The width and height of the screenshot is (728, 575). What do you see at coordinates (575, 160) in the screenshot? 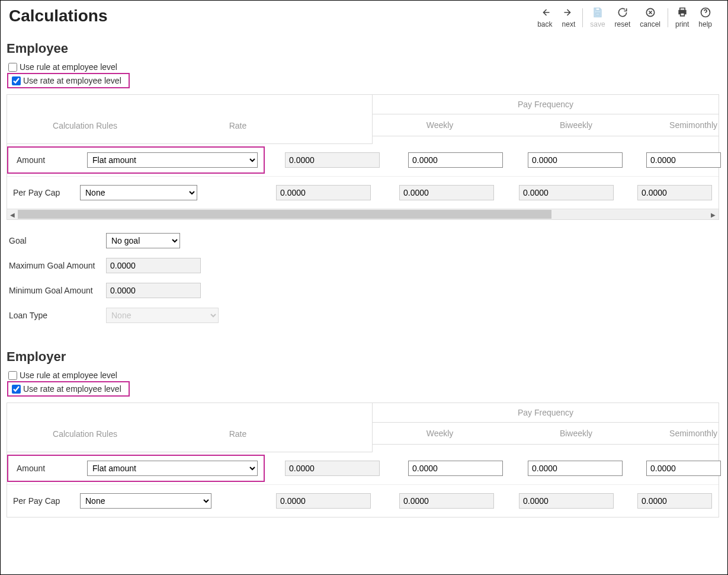
I see `employee-amount-biweekly` at bounding box center [575, 160].